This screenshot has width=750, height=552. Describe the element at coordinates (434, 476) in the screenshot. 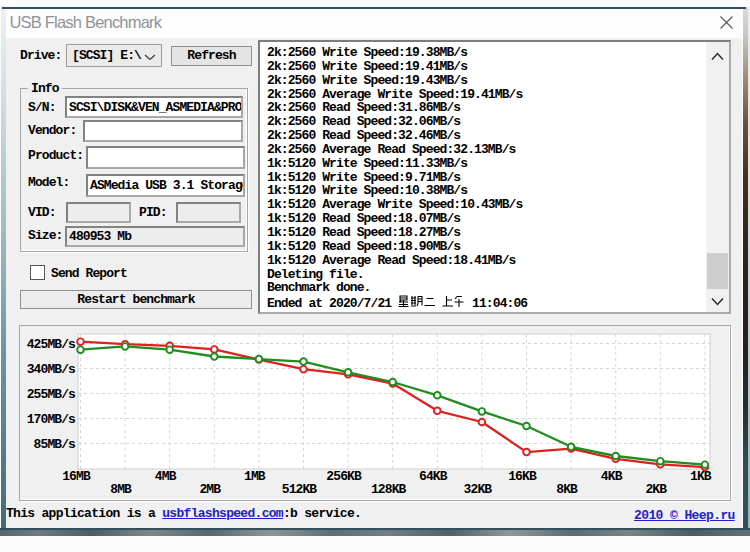

I see `svg-text: 64KB` at that location.